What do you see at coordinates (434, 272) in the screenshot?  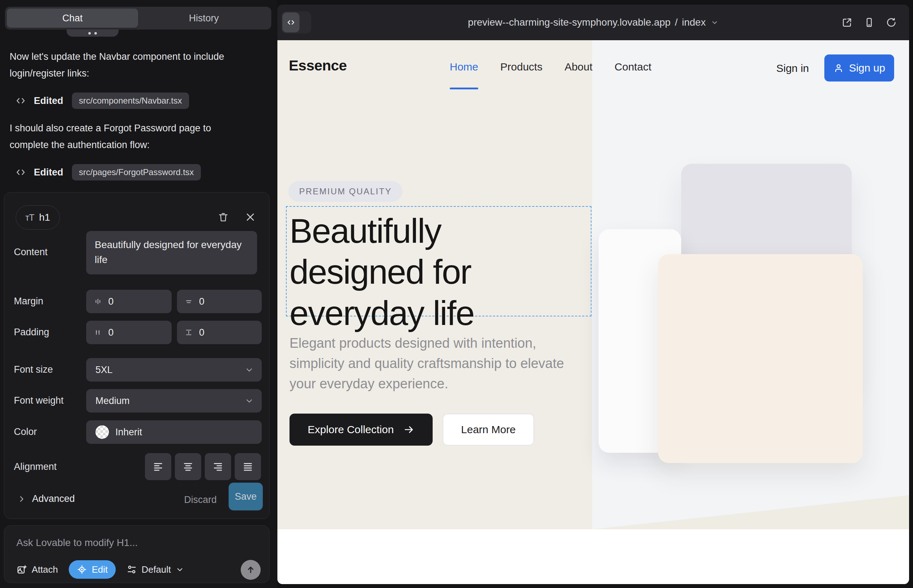 I see `hero-heading: Beautifully designed for everyday life` at bounding box center [434, 272].